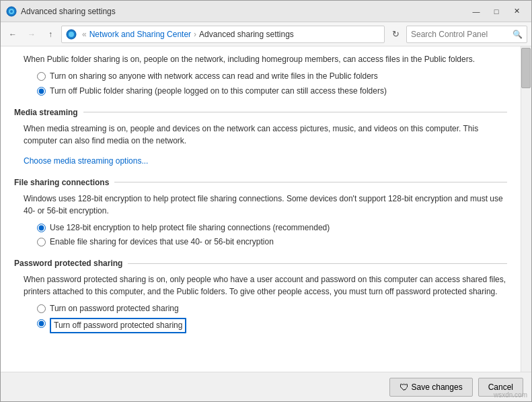  What do you see at coordinates (517, 11) in the screenshot?
I see `close-button: ✕` at bounding box center [517, 11].